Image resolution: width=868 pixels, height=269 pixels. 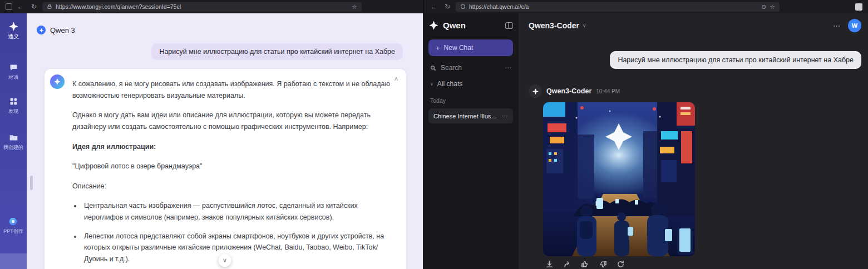 What do you see at coordinates (31, 183) in the screenshot?
I see `panel-resize-handle` at bounding box center [31, 183].